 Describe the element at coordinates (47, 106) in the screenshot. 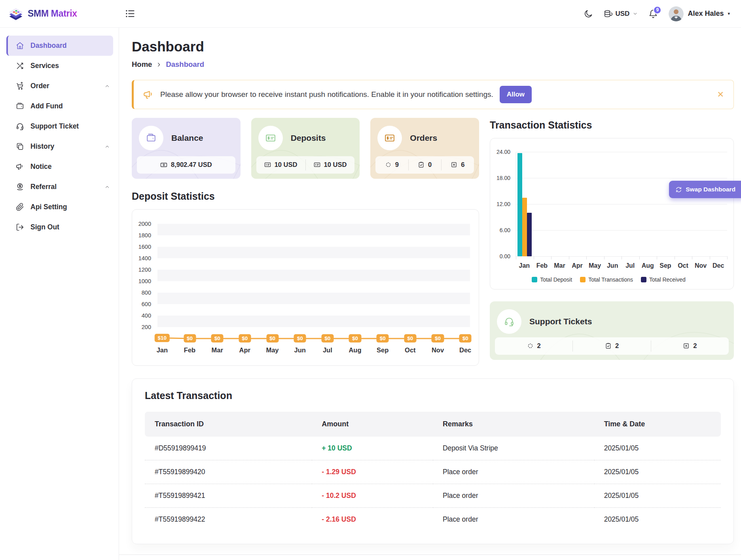

I see `sidebar-item-label: Add Fund` at that location.